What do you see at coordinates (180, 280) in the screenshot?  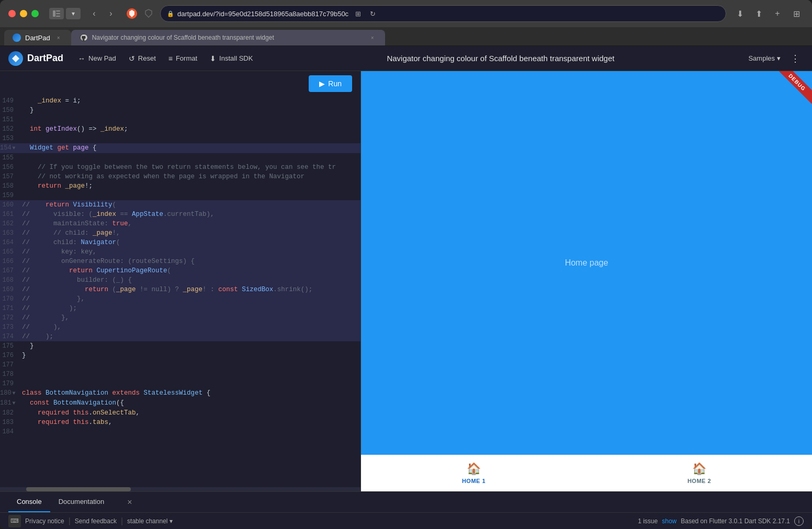 I see `table-row: 168 // builder: (_) {` at bounding box center [180, 280].